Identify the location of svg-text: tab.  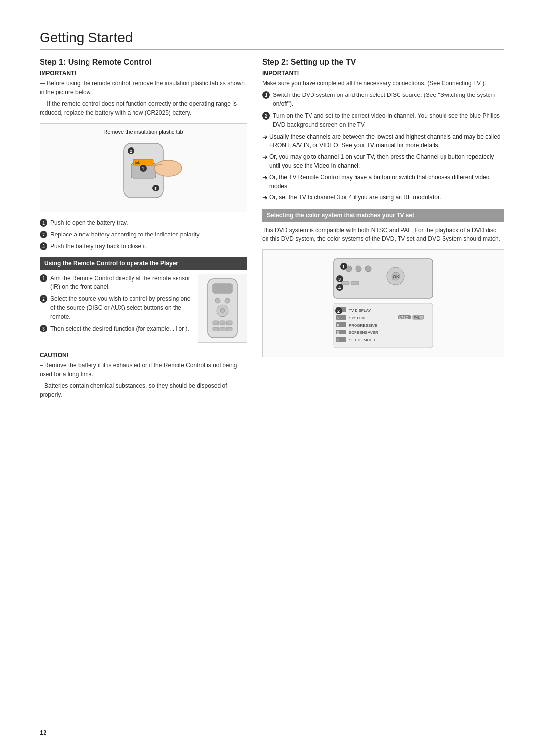
(138, 162).